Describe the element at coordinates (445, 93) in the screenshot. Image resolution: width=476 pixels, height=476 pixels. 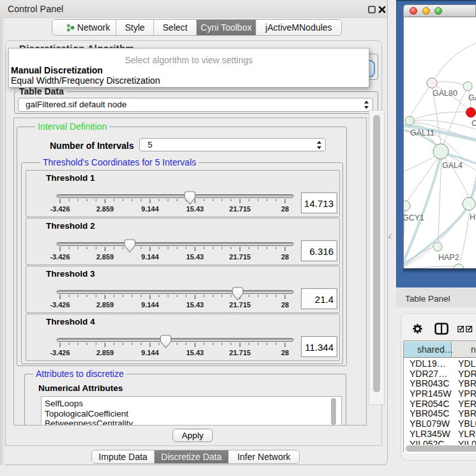
I see `svg-text: GAL80` at that location.